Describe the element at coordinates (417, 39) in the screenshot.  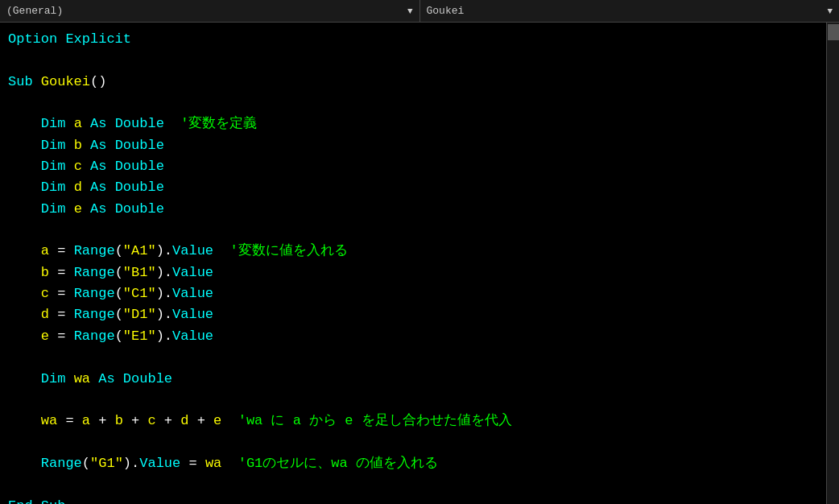
I see `line-option-explicit: Option Explicit` at that location.